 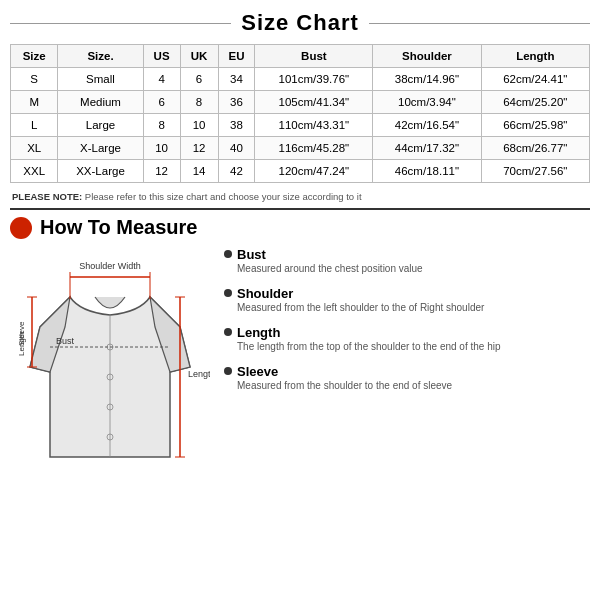 What do you see at coordinates (535, 80) in the screenshot?
I see `table-cell: 62cm/24.41"` at bounding box center [535, 80].